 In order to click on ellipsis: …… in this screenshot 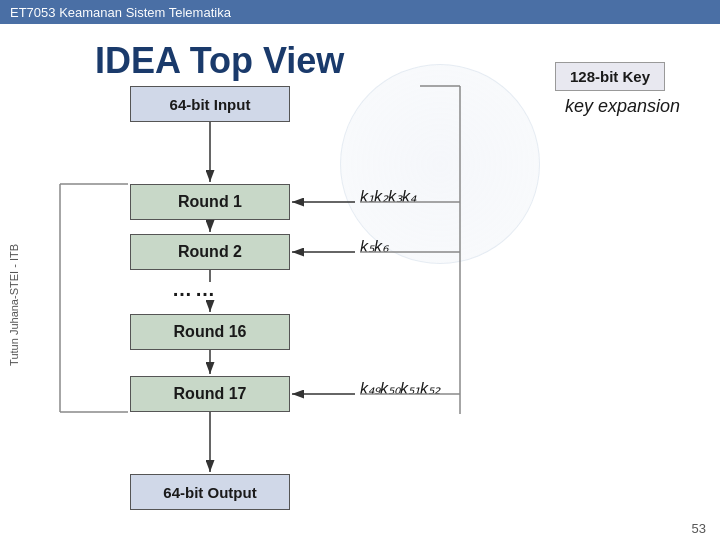, I will do `click(195, 290)`.